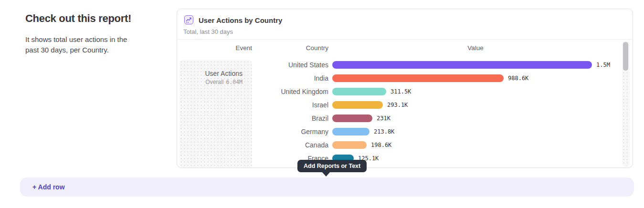  I want to click on column-header-country: Country, so click(253, 48).